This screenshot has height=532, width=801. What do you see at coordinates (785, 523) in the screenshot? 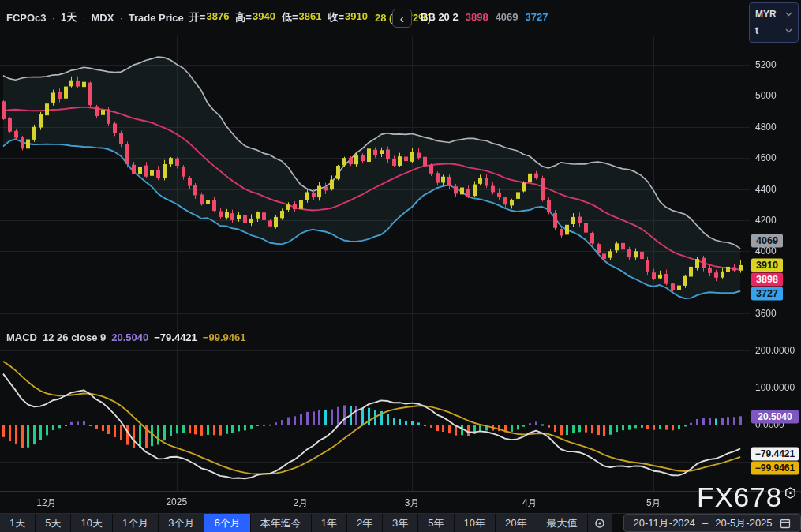
I see `calendar-icon` at bounding box center [785, 523].